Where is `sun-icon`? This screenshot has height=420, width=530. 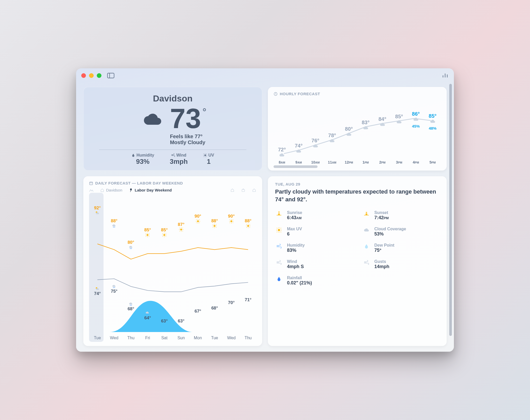 sun-icon is located at coordinates (279, 230).